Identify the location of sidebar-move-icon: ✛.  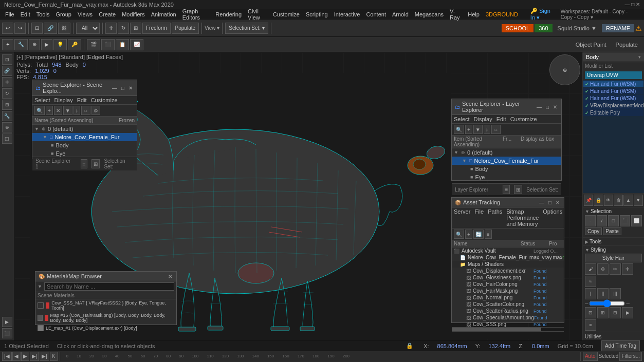
(7, 82).